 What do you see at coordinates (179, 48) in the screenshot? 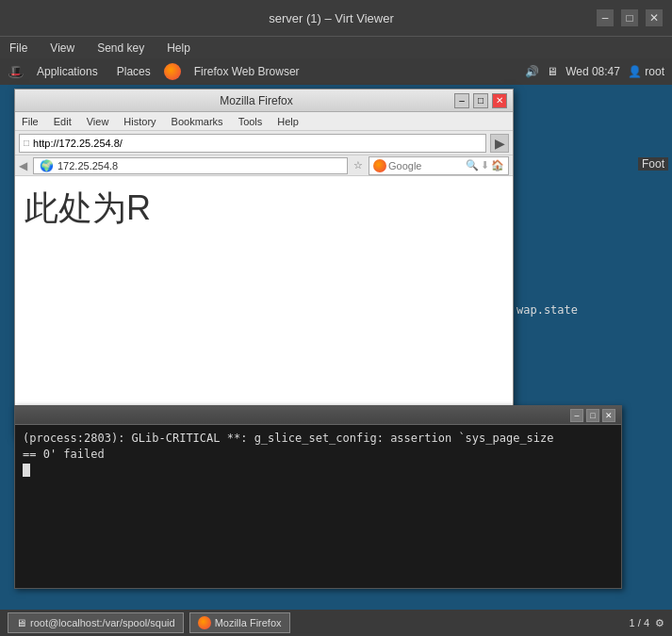
I see `menu-help: Help` at bounding box center [179, 48].